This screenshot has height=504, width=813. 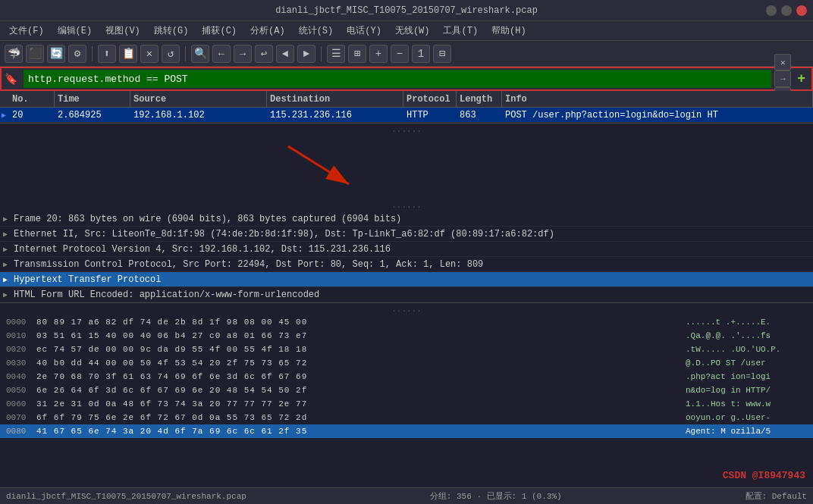 What do you see at coordinates (406, 280) in the screenshot?
I see `detail-row-http: ▶ Hypertext Transfer Protocol` at bounding box center [406, 280].